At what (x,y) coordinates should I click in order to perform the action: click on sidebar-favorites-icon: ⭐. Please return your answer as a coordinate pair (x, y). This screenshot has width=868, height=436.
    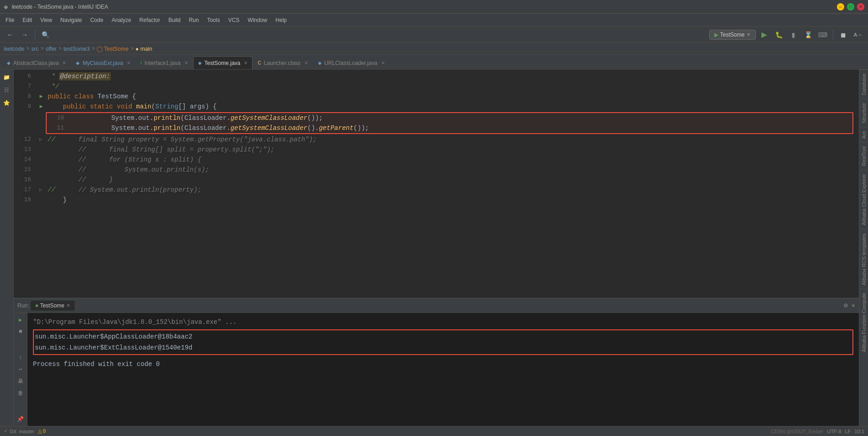
    Looking at the image, I should click on (7, 103).